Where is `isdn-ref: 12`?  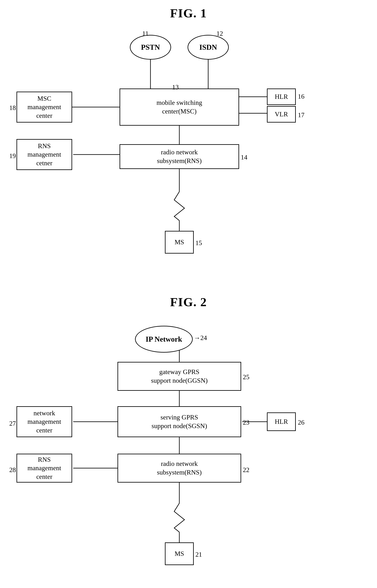 isdn-ref: 12 is located at coordinates (220, 33).